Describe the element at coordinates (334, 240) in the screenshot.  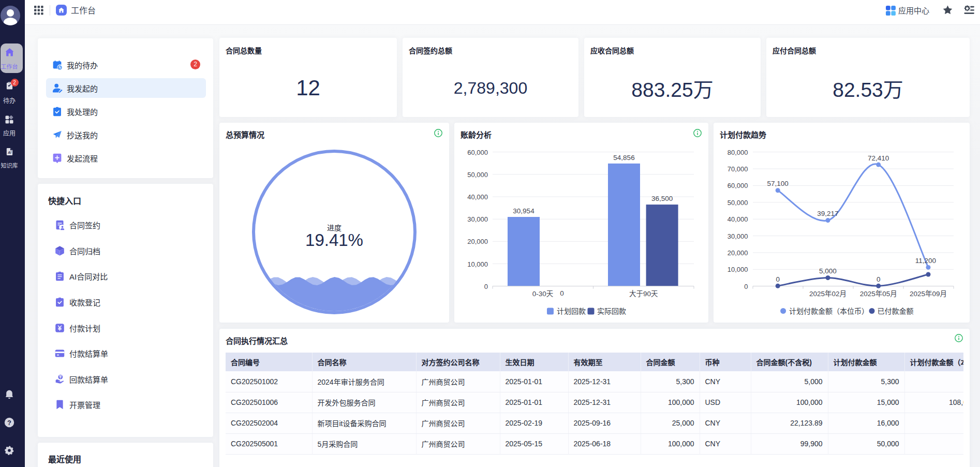
I see `svg-text: 19.41%` at that location.